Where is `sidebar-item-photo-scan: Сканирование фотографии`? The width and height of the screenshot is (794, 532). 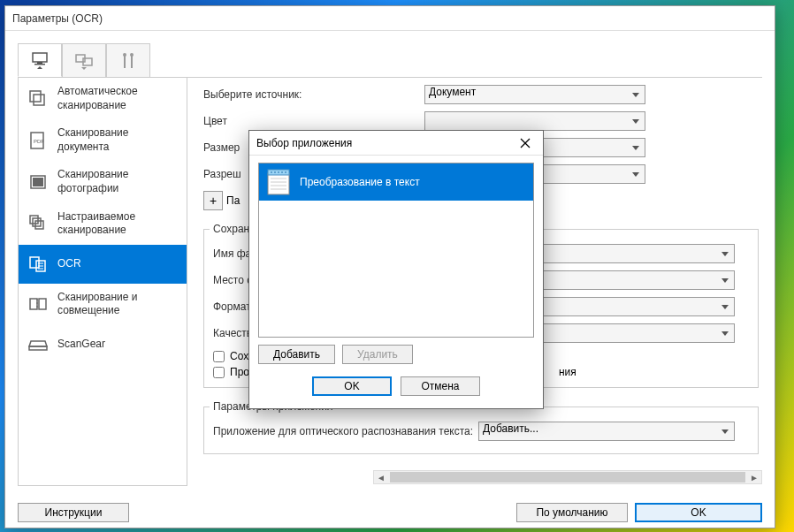
sidebar-item-photo-scan: Сканирование фотографии is located at coordinates (103, 182).